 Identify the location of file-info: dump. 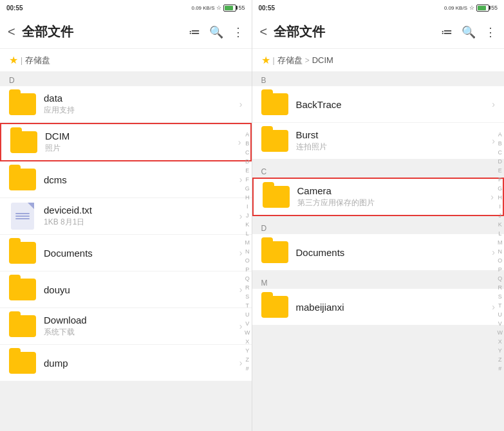
(142, 363).